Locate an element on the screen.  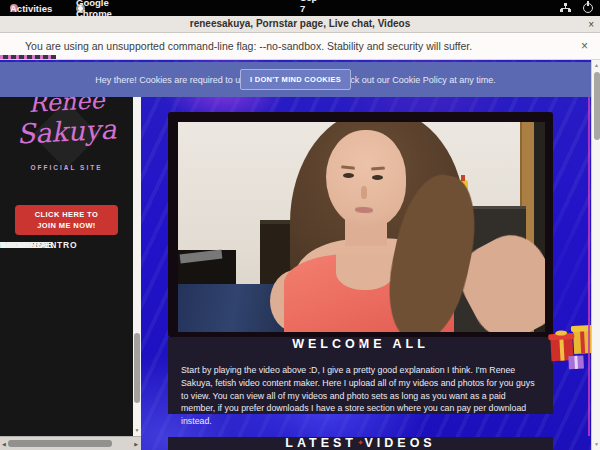
chrome-infobar: You are using an unsupported command-lin… is located at coordinates (300, 46).